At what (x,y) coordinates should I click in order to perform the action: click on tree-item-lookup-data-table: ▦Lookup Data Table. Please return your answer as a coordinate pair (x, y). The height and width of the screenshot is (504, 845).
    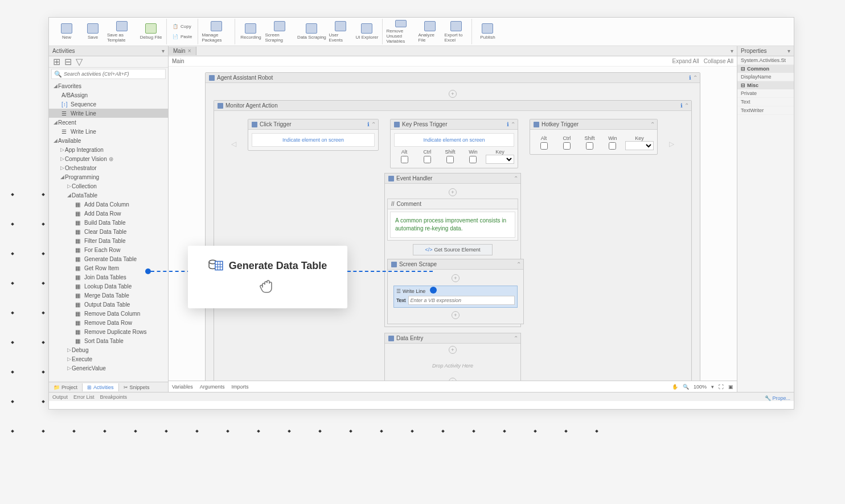
    Looking at the image, I should click on (108, 286).